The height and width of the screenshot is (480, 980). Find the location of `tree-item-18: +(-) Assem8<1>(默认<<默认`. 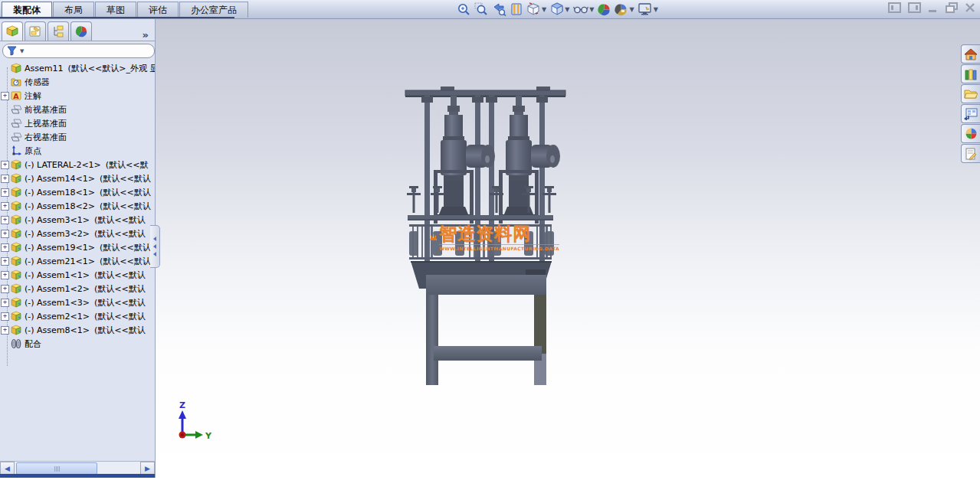

tree-item-18: +(-) Assem8<1>(默认<<默认 is located at coordinates (77, 330).